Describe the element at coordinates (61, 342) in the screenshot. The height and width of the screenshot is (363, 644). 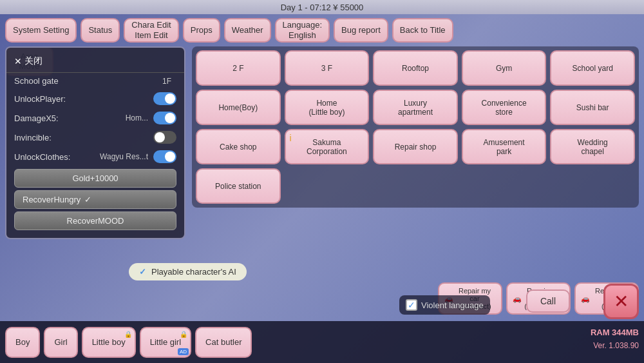
I see `char-girl-button: Girl` at that location.